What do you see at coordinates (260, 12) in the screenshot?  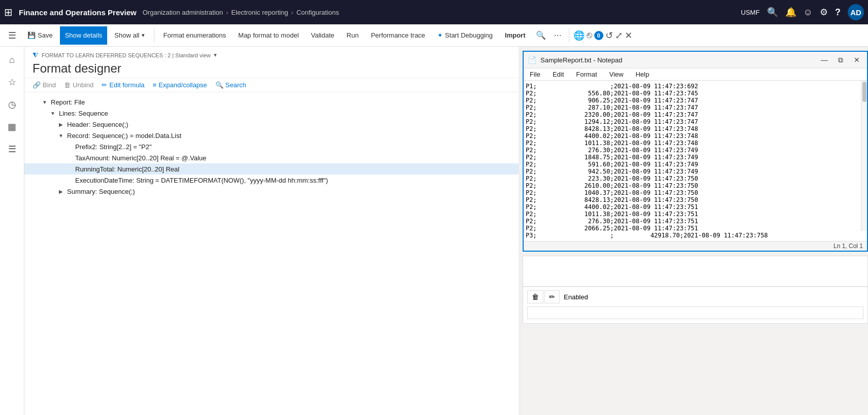 I see `breadcrumb-item-1: Electronic reporting` at bounding box center [260, 12].